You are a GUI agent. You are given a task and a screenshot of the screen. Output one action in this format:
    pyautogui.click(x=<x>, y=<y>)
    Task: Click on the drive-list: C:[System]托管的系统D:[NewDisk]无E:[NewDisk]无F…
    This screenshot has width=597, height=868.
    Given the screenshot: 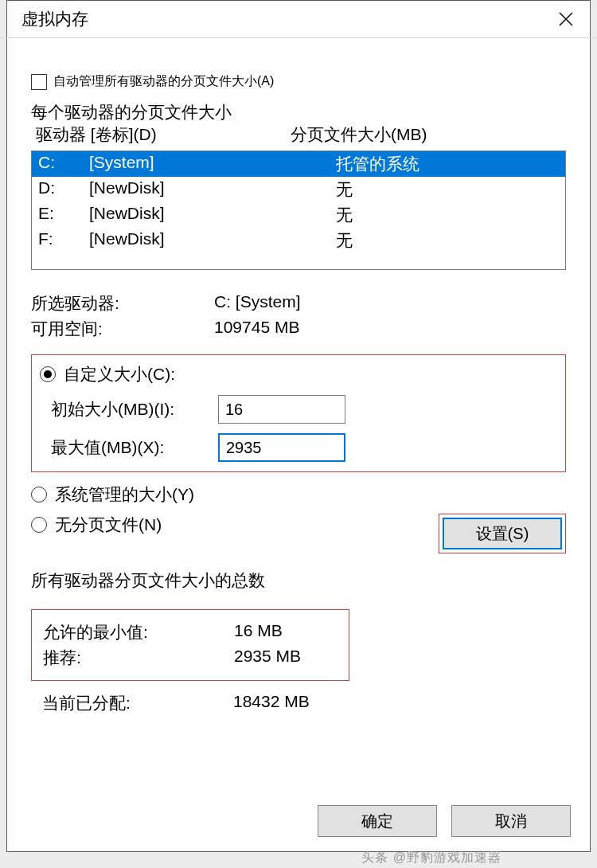 What is the action you would take?
    pyautogui.click(x=298, y=210)
    